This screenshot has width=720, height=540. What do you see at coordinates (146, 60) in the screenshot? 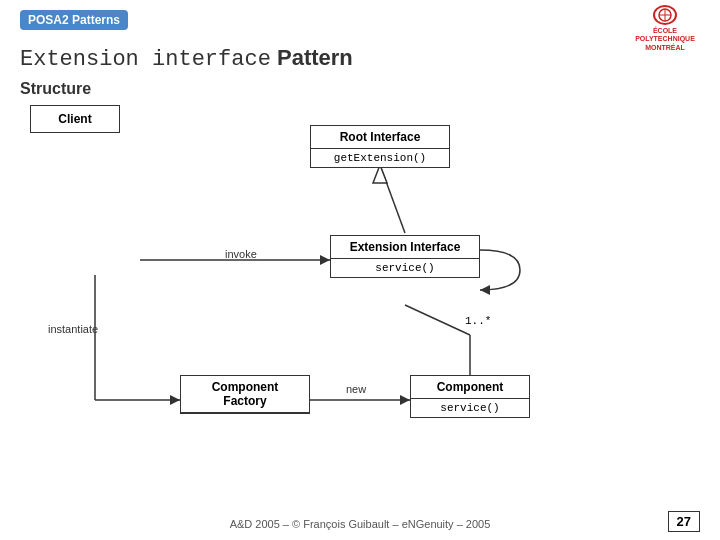
I see `title-mono: Extension interface` at bounding box center [146, 60].